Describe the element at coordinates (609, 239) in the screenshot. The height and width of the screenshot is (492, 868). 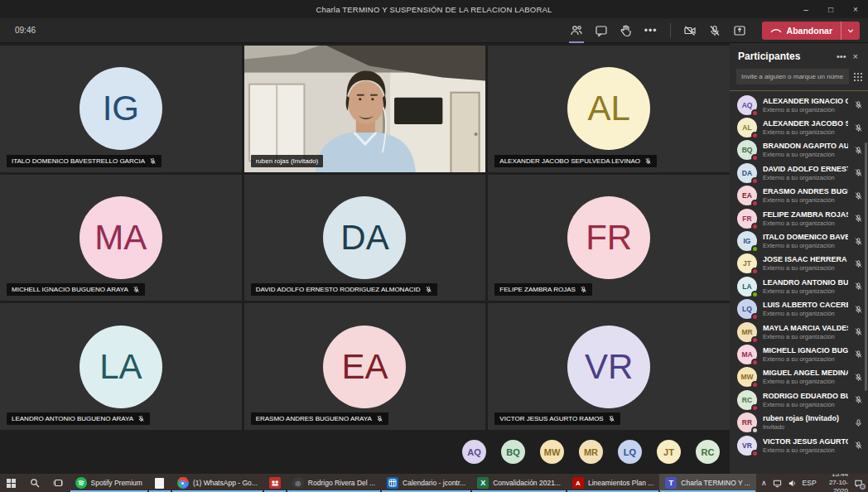
I see `participant-tile: FRFELIPE ZAMBRA ROJAS` at that location.